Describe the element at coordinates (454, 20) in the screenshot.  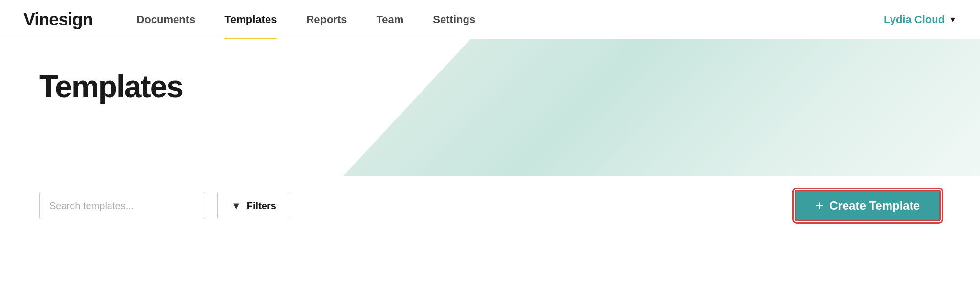
I see `nav-item-settings: Settings` at that location.